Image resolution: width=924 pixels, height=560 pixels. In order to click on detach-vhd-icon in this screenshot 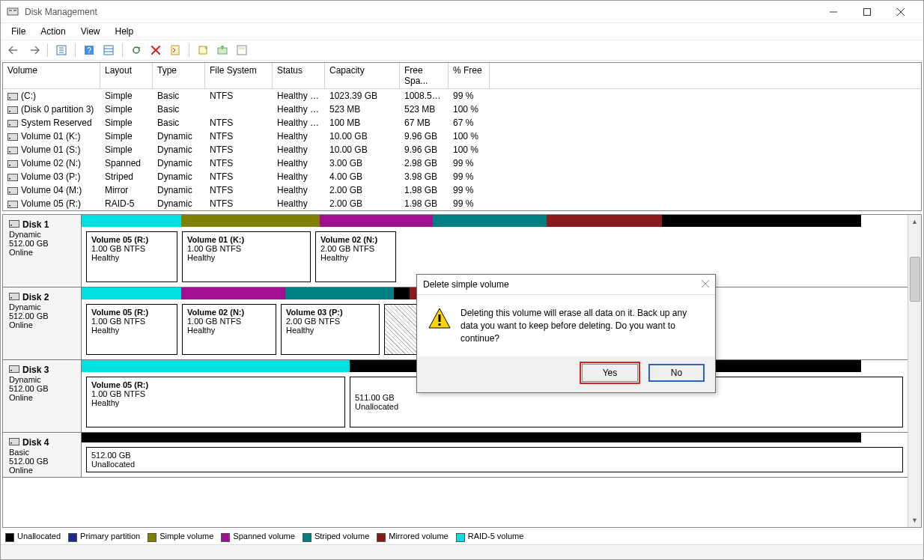, I will do `click(242, 50)`.